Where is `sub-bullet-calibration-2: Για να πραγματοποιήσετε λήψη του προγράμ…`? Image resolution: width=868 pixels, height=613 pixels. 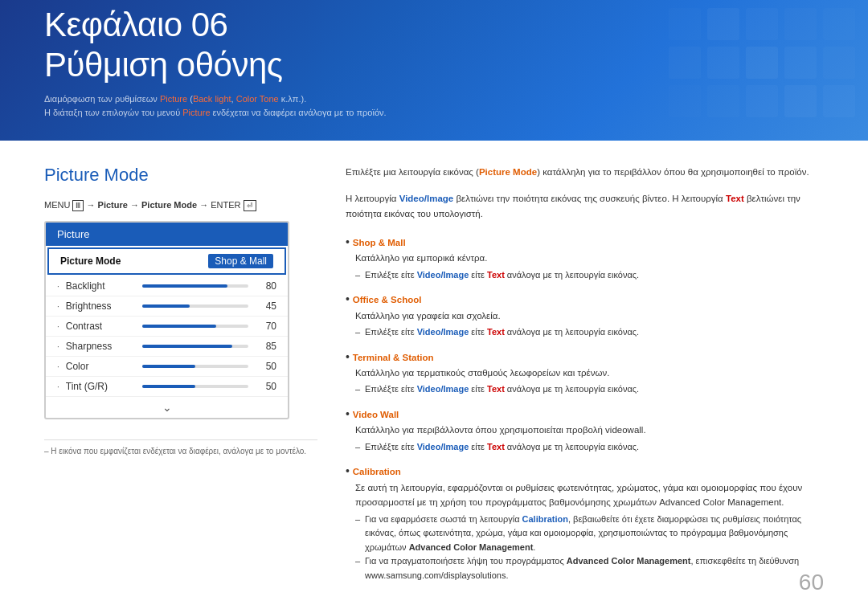
sub-bullet-calibration-2: Για να πραγματοποιήσετε λήψη του προγράμ… is located at coordinates (590, 569).